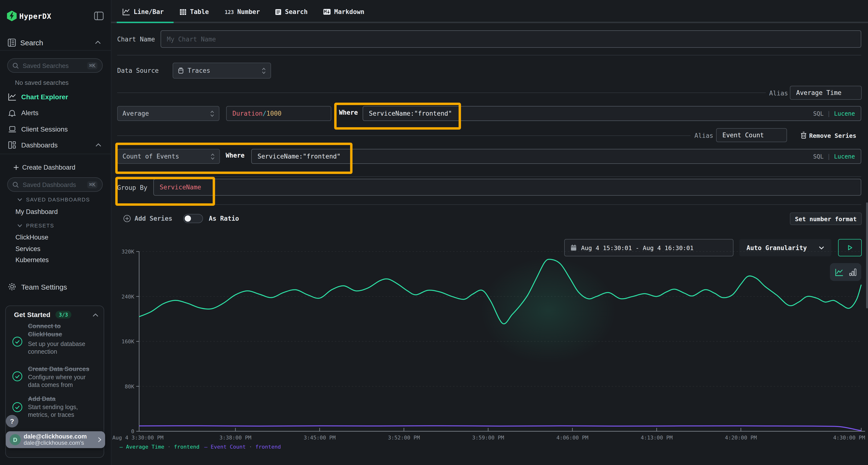 The width and height of the screenshot is (868, 465). Describe the element at coordinates (40, 226) in the screenshot. I see `group-label: PRESETS` at that location.